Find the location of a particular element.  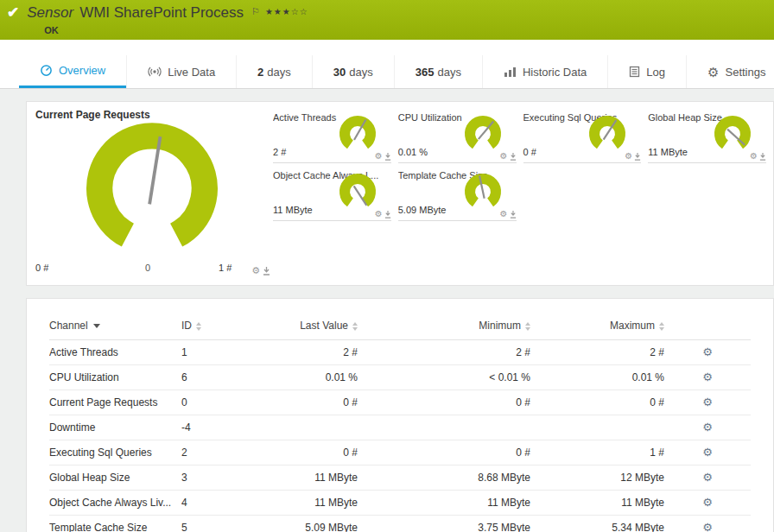

sort-desc-icon is located at coordinates (97, 326).